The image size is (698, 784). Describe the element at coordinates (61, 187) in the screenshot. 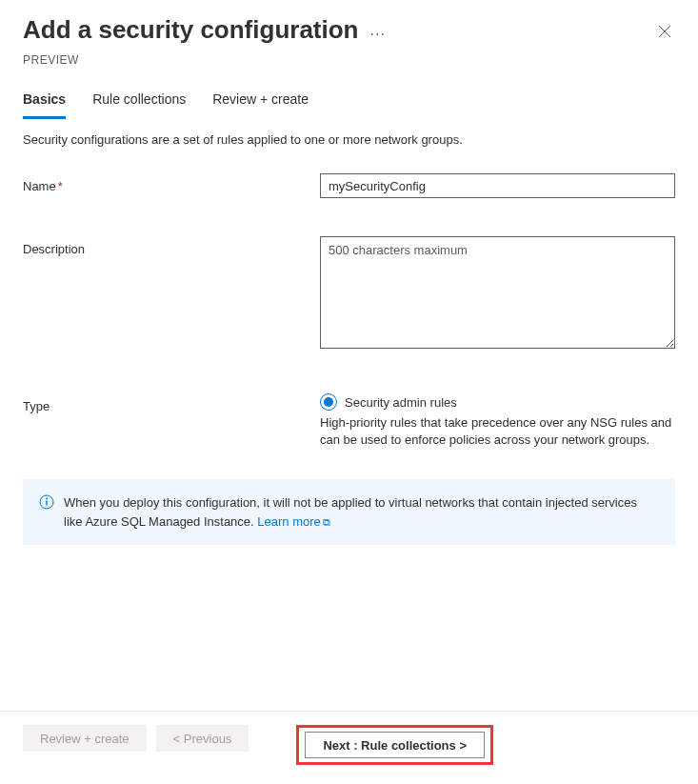

I see `required-indicator: *` at that location.